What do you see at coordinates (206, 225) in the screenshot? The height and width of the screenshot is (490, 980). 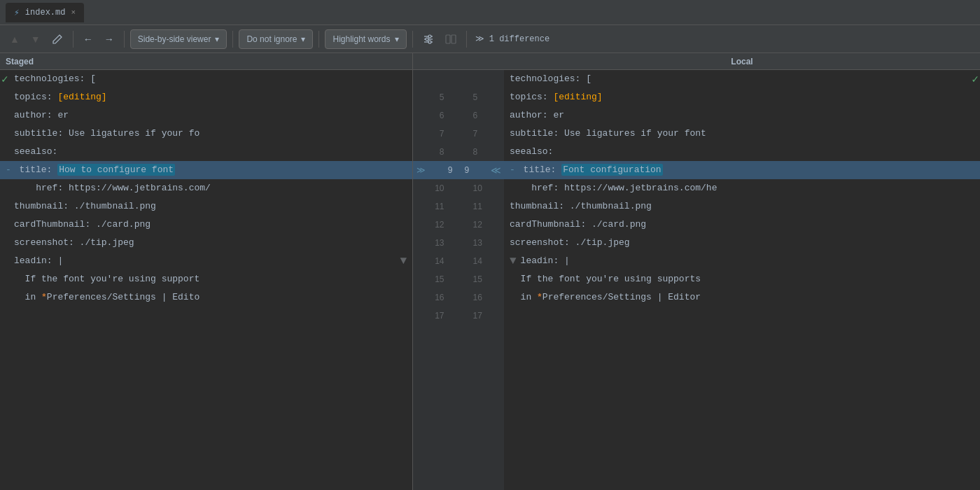 I see `staged-line-12: cardThumbnail: ./card.png` at bounding box center [206, 225].